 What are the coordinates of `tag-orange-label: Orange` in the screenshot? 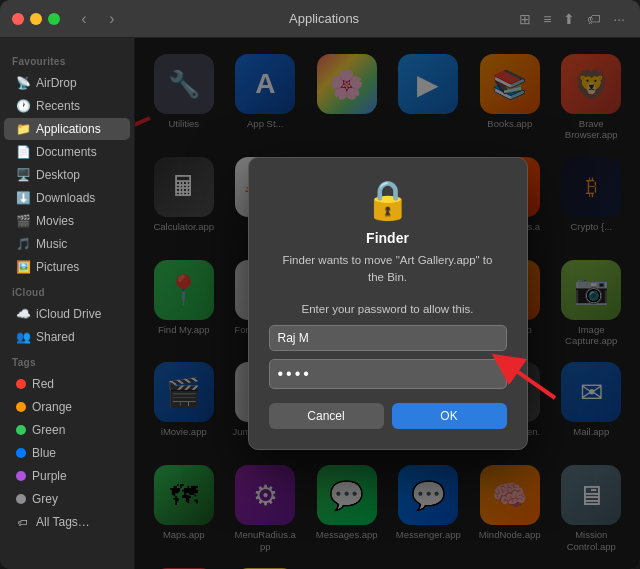 It's located at (52, 407).